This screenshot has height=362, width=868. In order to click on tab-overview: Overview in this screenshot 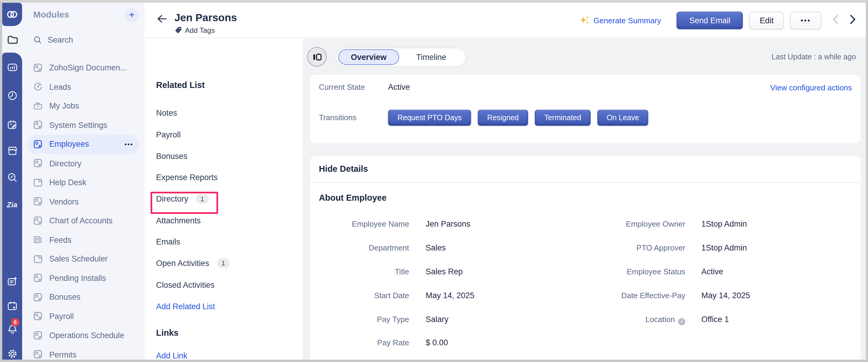, I will do `click(369, 57)`.